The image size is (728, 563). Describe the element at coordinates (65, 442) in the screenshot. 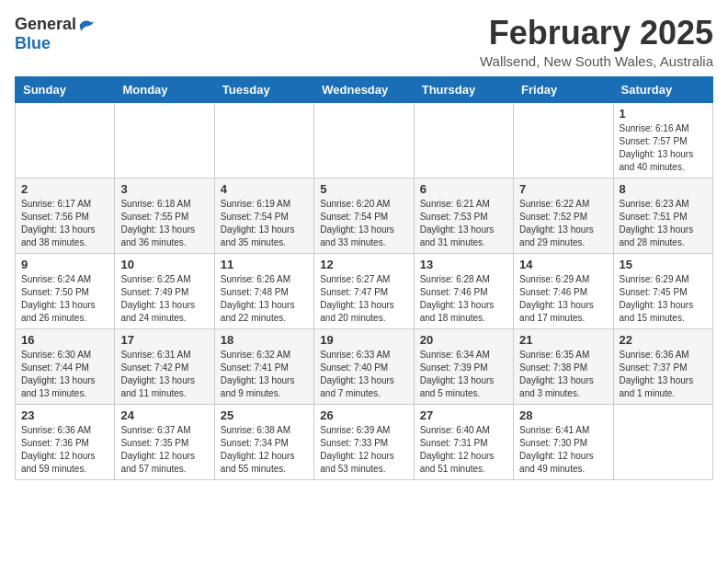

I see `calendar-cell: 23Sunrise: 6:36 AM Sunset: 7:36 PM Dayli…` at that location.